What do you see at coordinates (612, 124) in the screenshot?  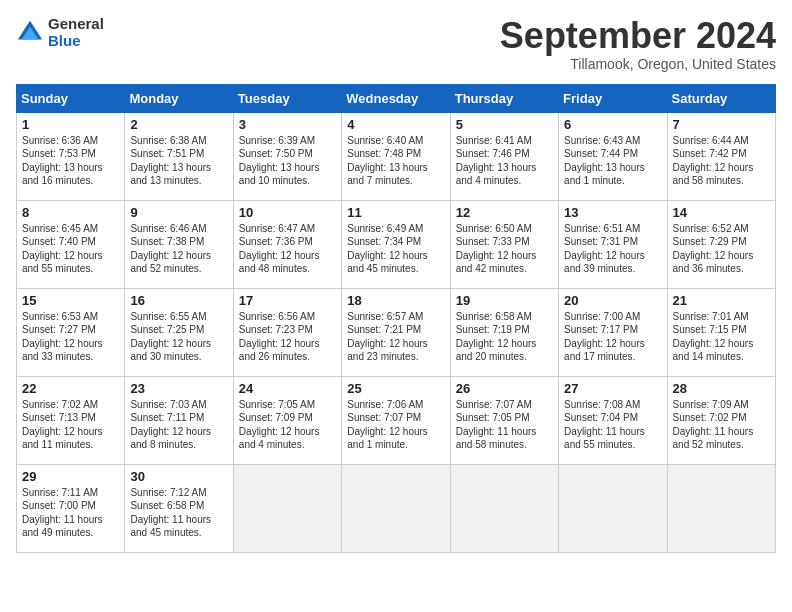 I see `day-number: 6` at bounding box center [612, 124].